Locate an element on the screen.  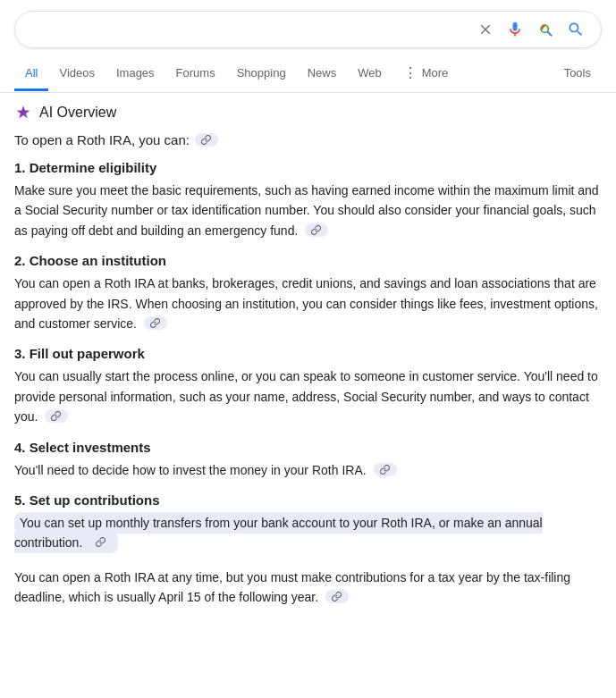
search-bar-container: how do i open a roth ira is located at coordinates (308, 28).